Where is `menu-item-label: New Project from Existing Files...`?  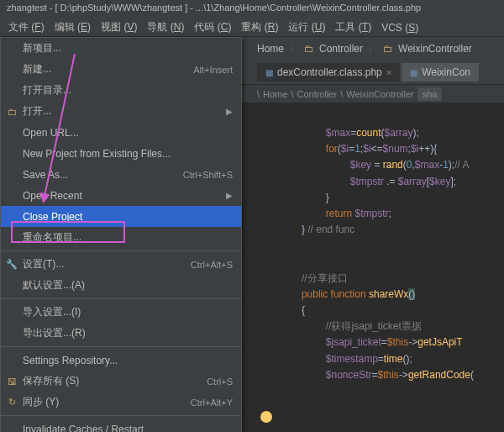 menu-item-label: New Project from Existing Files... is located at coordinates (128, 154).